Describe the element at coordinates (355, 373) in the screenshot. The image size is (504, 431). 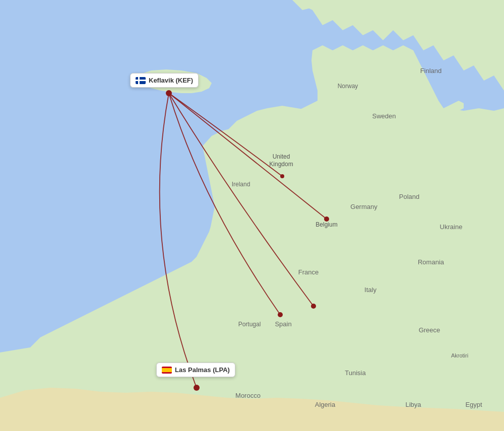
I see `svg-text: Tunisia` at that location.